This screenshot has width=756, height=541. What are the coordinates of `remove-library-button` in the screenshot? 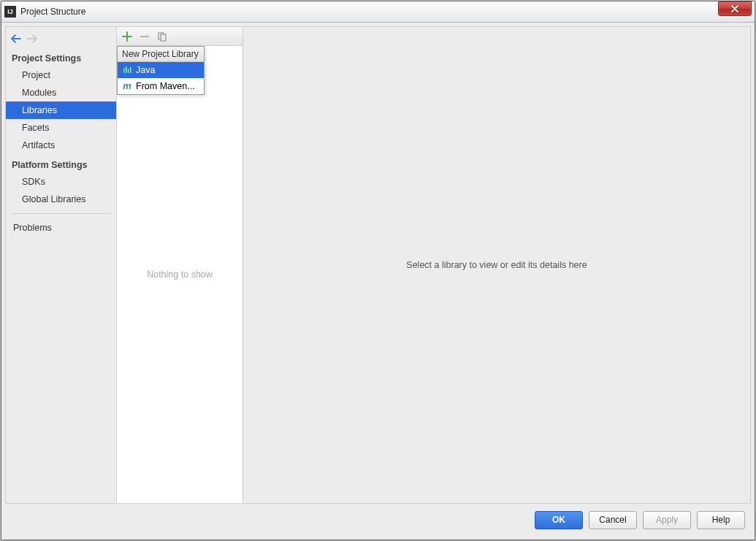 It's located at (145, 37).